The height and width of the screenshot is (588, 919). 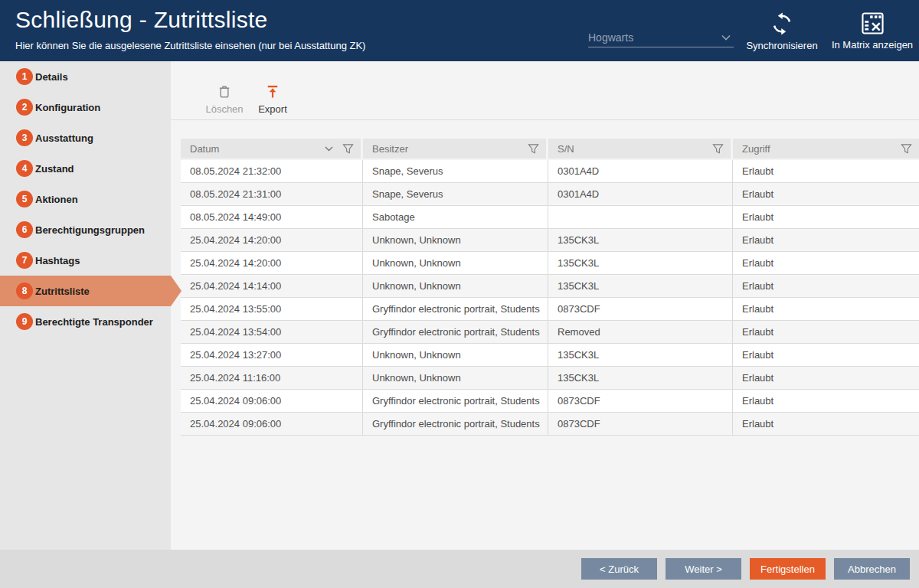 I want to click on column-header-besitzer: Besitzer, so click(x=455, y=149).